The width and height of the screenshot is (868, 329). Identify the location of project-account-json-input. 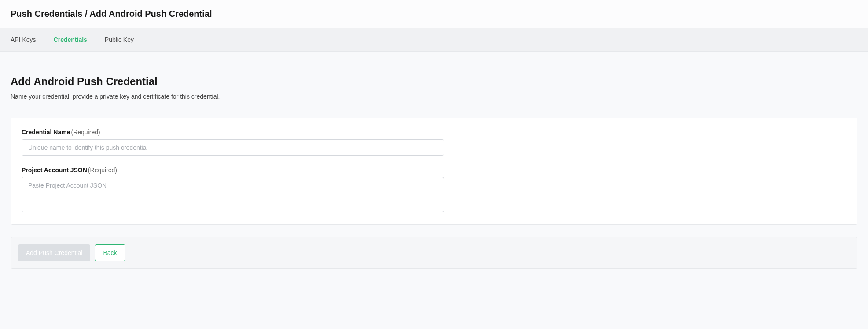
(233, 195).